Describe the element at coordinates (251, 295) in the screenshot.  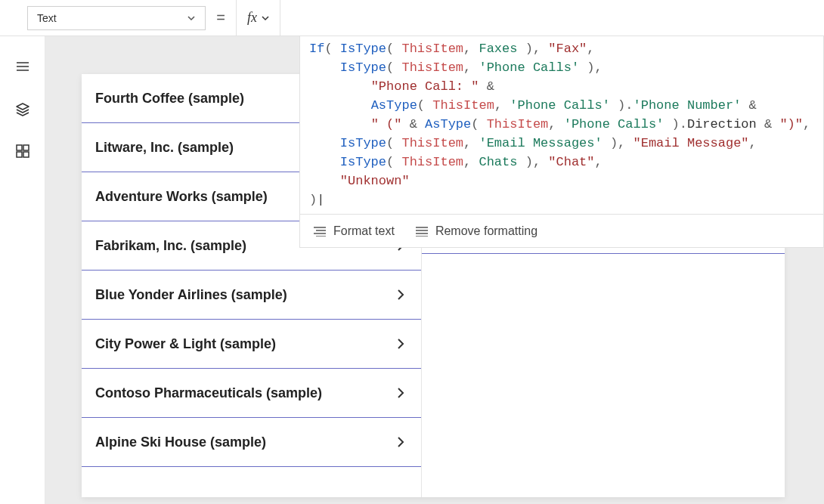
I see `account-row: Blue Yonder Airlines (sample)` at that location.